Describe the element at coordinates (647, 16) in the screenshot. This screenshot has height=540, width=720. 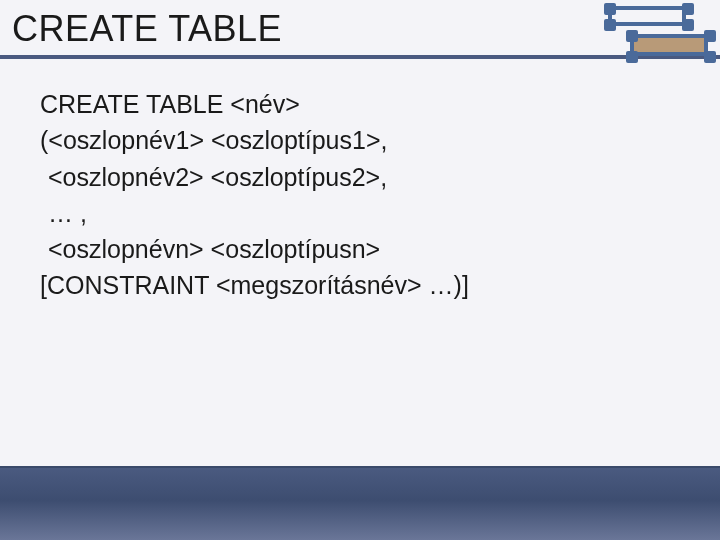
I see `decoration-rect-top` at that location.